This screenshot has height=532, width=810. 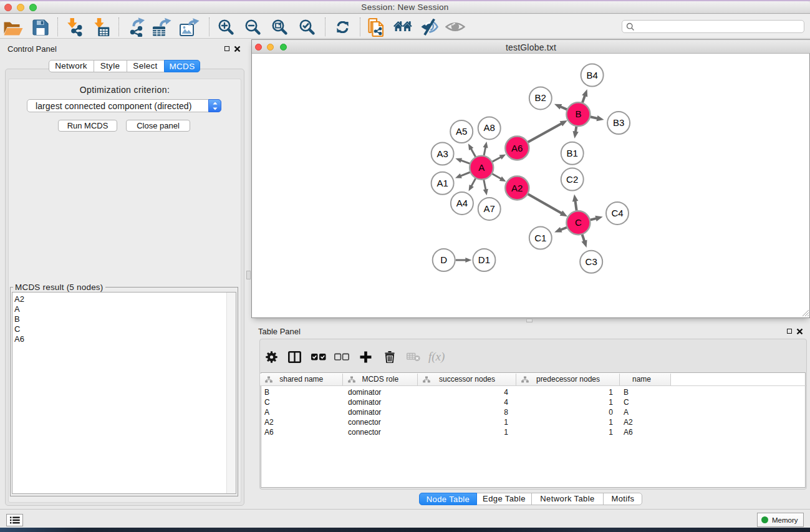 What do you see at coordinates (592, 75) in the screenshot?
I see `svg-text: B4` at bounding box center [592, 75].